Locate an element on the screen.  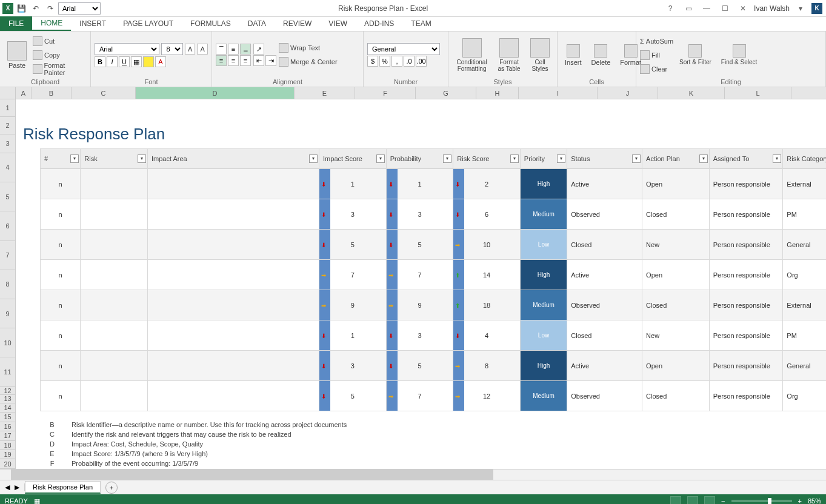
tab-pagelayout: PAGE LAYOUT is located at coordinates (148, 24).